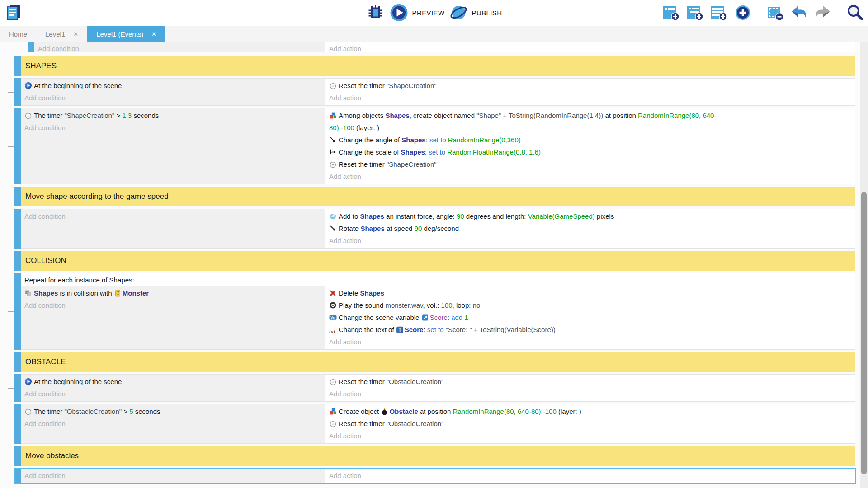 The width and height of the screenshot is (868, 488). I want to click on angle-icon, so click(333, 140).